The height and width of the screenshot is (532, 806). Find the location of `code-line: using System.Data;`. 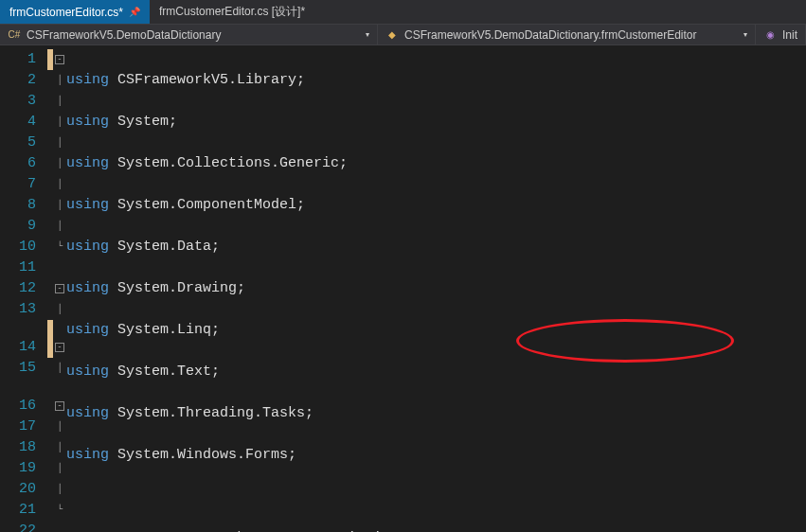

code-line: using System.Data; is located at coordinates (436, 247).